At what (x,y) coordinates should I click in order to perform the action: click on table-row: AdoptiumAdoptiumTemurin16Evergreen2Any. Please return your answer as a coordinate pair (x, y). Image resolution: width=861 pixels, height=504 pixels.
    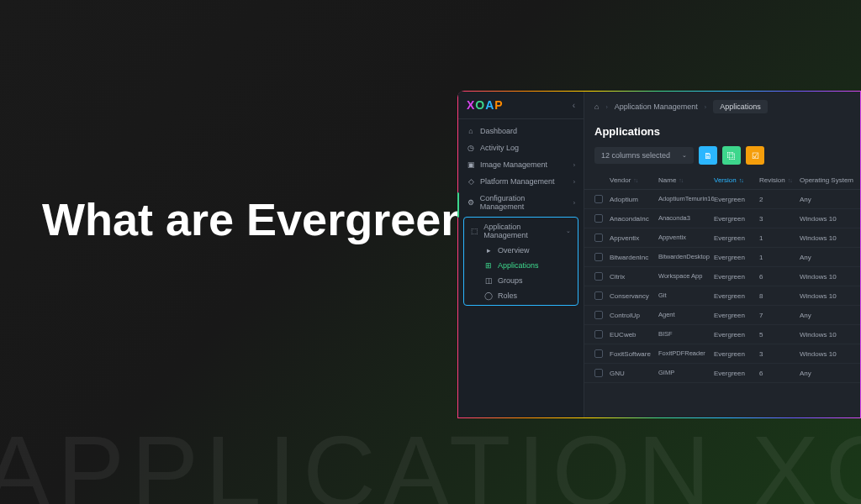
    Looking at the image, I should click on (722, 200).